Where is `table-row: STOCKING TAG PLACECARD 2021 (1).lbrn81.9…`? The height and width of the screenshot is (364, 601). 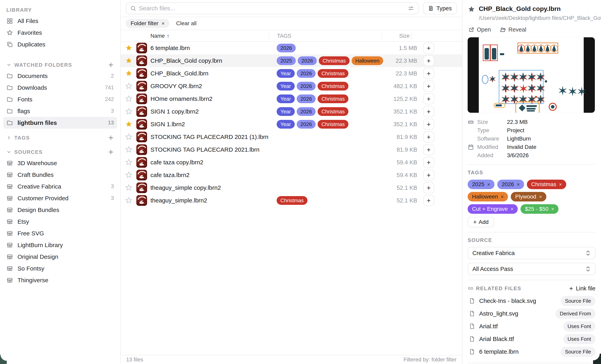
table-row: STOCKING TAG PLACECARD 2021 (1).lbrn81.9… is located at coordinates (291, 137).